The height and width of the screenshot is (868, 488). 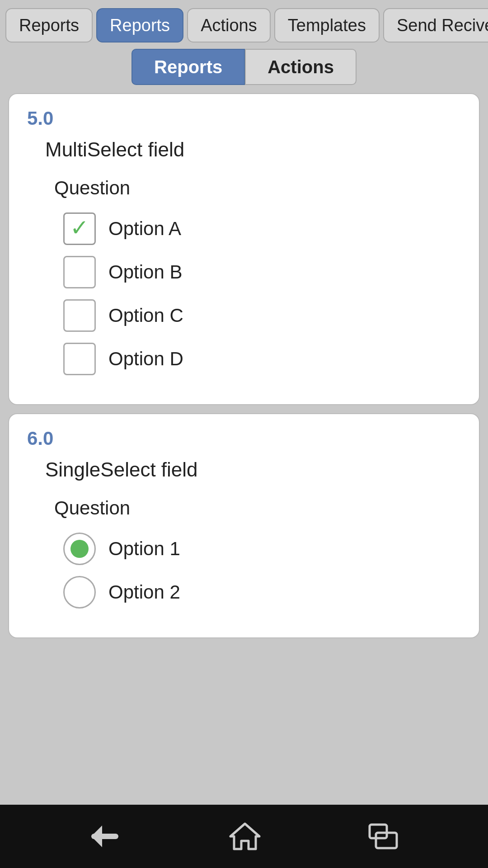 I want to click on option-1-label: Option 1, so click(x=145, y=549).